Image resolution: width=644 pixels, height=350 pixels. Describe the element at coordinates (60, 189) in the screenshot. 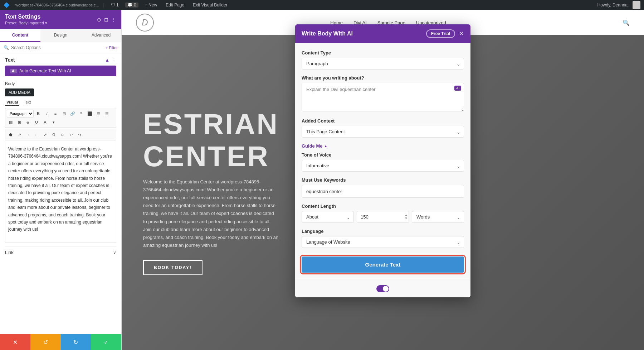

I see `editor-text: Welcome to the Equestrian Center at word…` at that location.